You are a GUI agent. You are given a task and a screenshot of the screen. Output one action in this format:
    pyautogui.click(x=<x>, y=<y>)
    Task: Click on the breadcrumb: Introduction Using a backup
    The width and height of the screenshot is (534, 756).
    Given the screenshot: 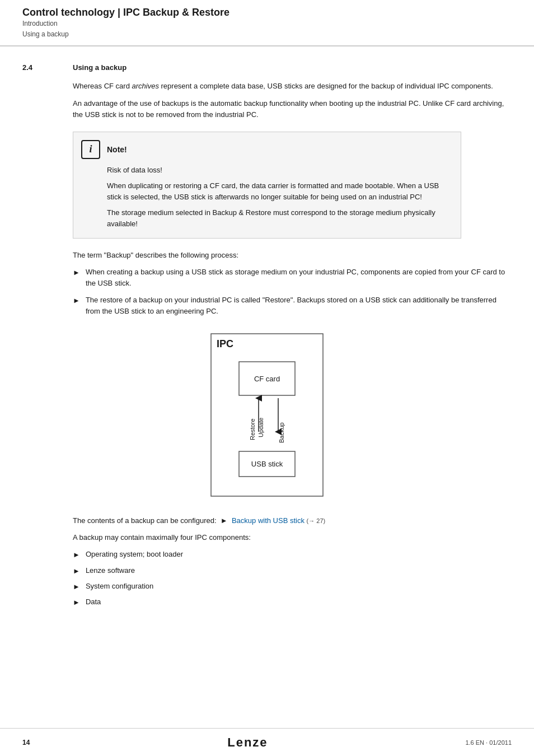 What is the action you would take?
    pyautogui.click(x=267, y=29)
    